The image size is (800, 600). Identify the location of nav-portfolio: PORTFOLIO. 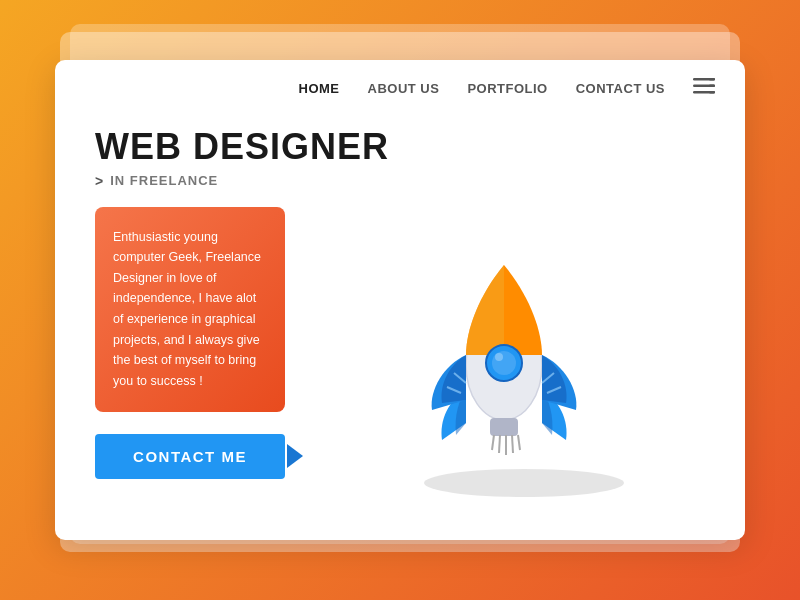
(507, 88).